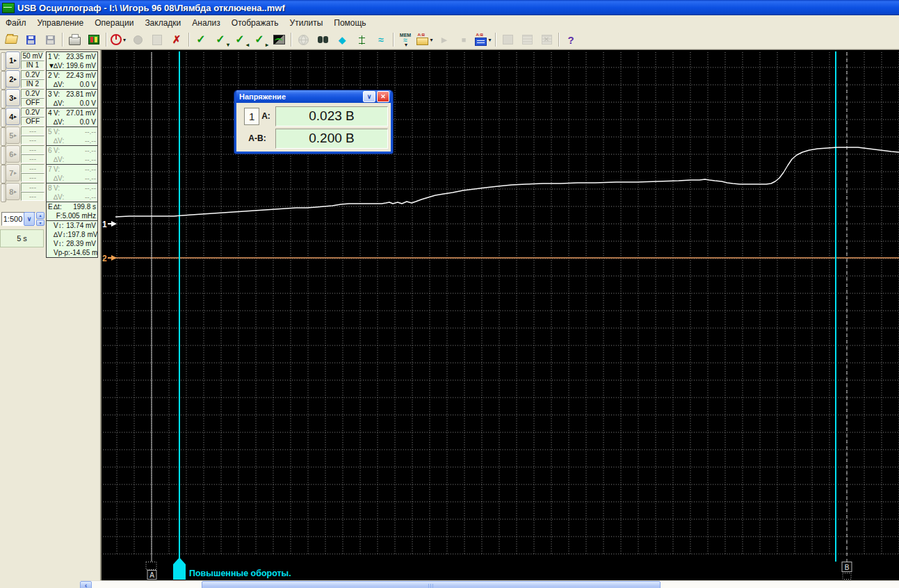 The height and width of the screenshot is (588, 899). What do you see at coordinates (13, 154) in the screenshot?
I see `channel-6-button: 6▸` at bounding box center [13, 154].